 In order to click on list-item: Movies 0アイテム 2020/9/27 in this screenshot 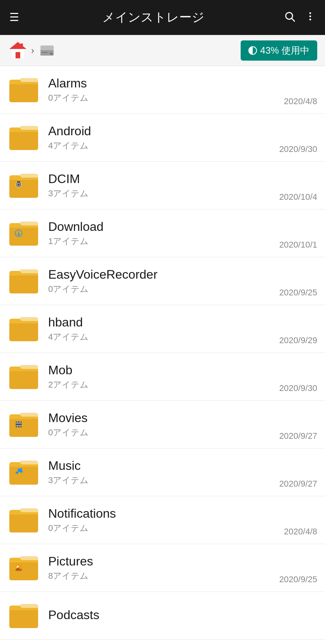, I will do `click(162, 424)`.